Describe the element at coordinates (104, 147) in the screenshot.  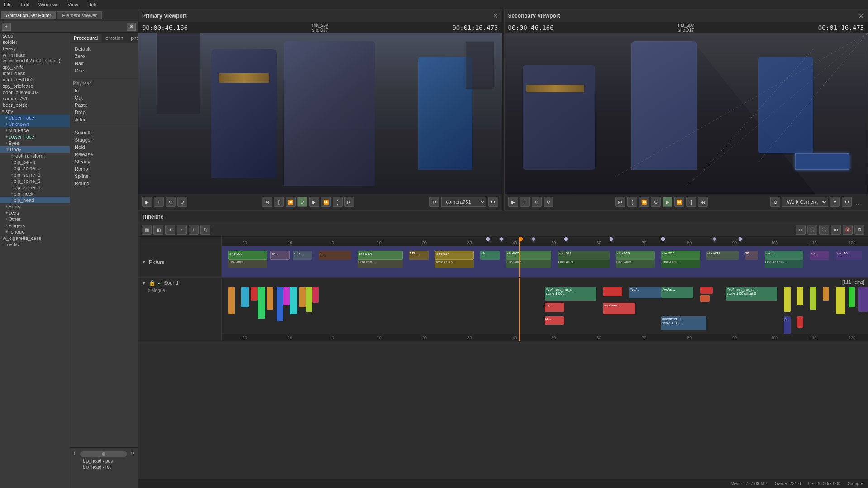
I see `interp-item-hold: Hold` at that location.